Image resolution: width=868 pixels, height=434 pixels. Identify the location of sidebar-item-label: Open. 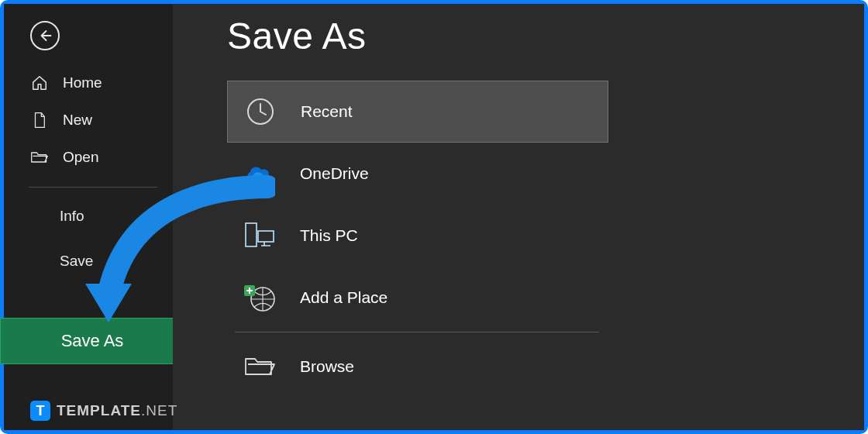
(81, 157).